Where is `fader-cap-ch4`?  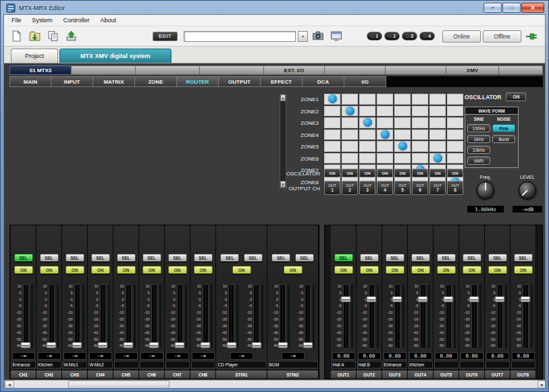
fader-cap-ch4 is located at coordinates (103, 345).